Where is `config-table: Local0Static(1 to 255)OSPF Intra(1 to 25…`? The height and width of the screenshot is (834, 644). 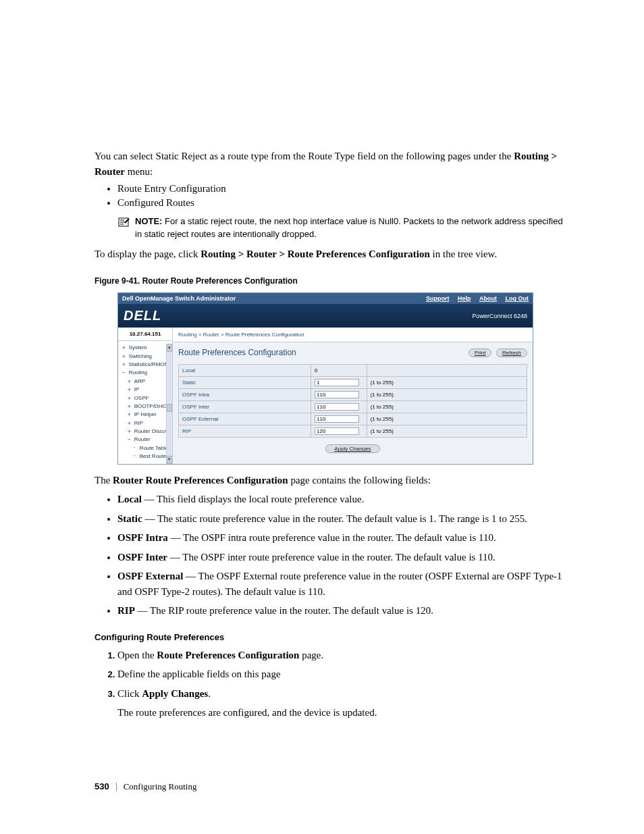
config-table: Local0Static(1 to 255)OSPF Intra(1 to 25… is located at coordinates (352, 401).